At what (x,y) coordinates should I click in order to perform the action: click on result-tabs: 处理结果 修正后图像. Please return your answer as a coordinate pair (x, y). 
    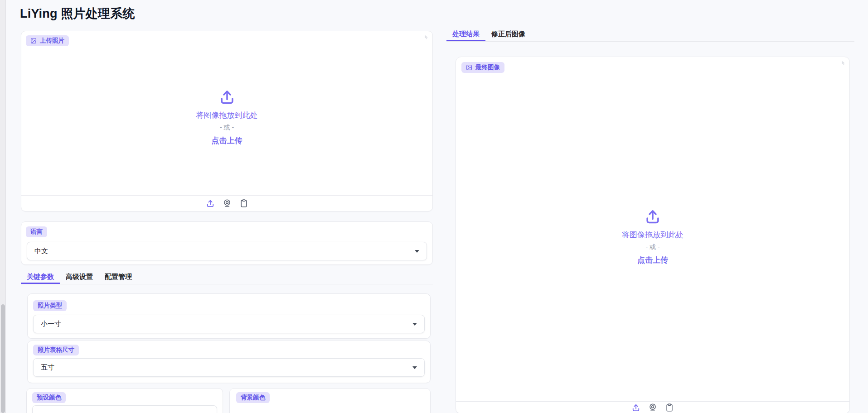
    Looking at the image, I should click on (650, 35).